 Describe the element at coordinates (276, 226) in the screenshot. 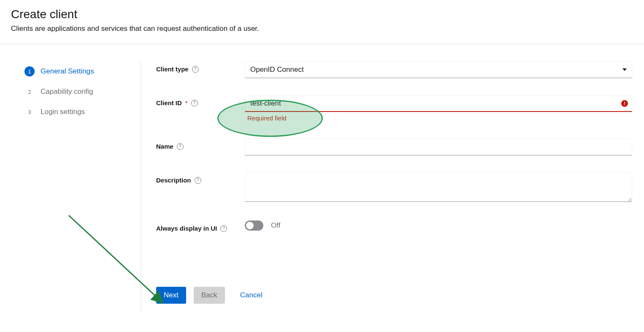

I see `toggle-state-label: Off` at that location.